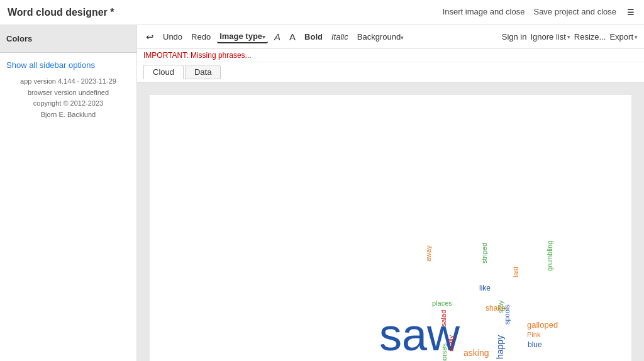 The width and height of the screenshot is (644, 361). I want to click on app-version: app version 4.144 · 2023-11-29, so click(68, 82).